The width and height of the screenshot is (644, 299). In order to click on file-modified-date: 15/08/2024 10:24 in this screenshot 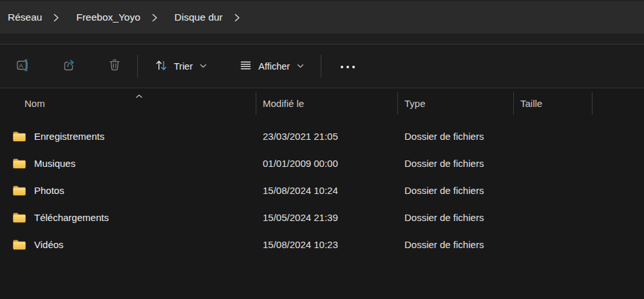, I will do `click(327, 191)`.